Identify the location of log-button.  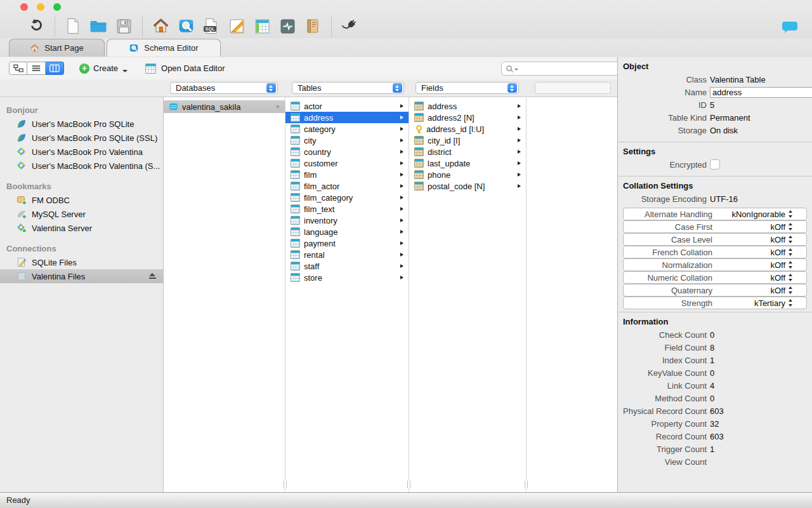
(313, 26).